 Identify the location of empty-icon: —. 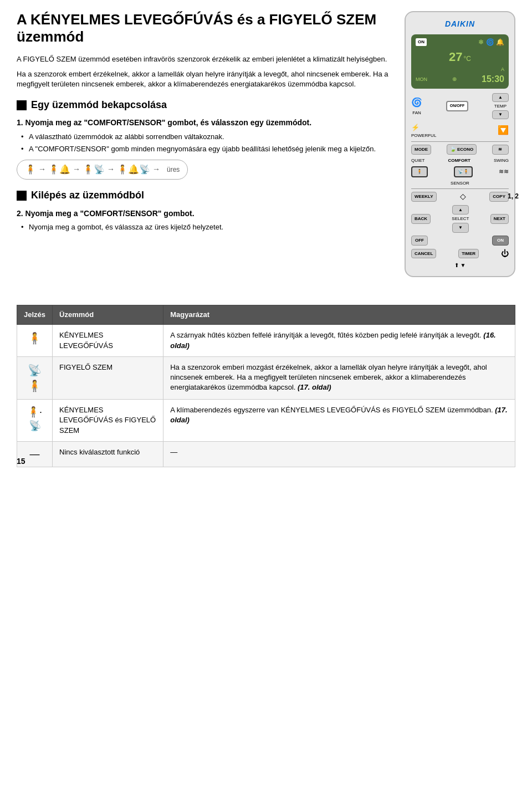
(35, 454).